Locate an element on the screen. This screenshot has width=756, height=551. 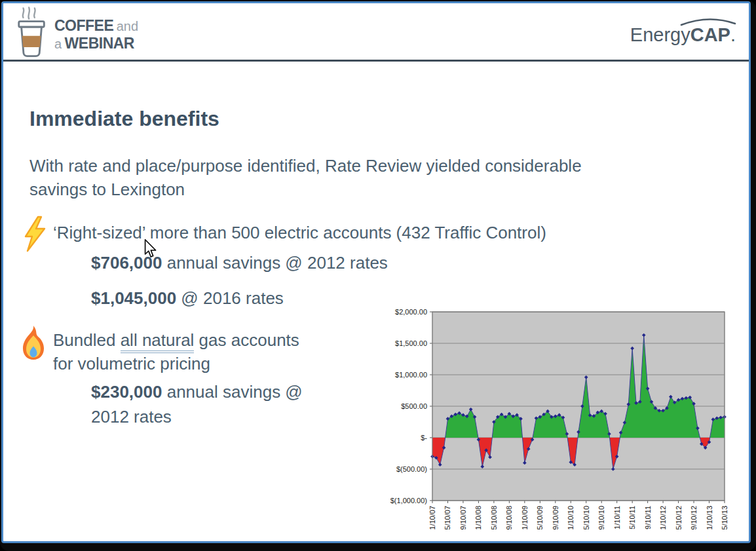
svg-text: 9/10/09 is located at coordinates (556, 518).